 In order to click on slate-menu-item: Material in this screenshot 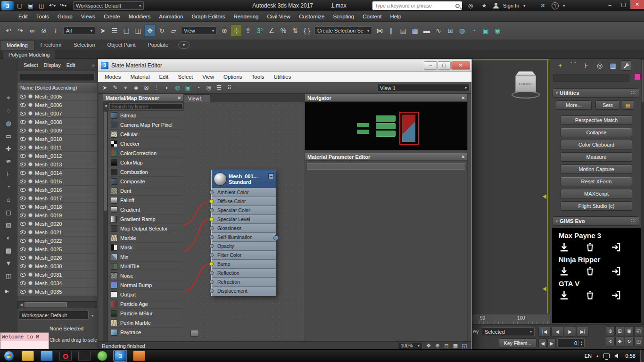, I will do `click(140, 77)`.